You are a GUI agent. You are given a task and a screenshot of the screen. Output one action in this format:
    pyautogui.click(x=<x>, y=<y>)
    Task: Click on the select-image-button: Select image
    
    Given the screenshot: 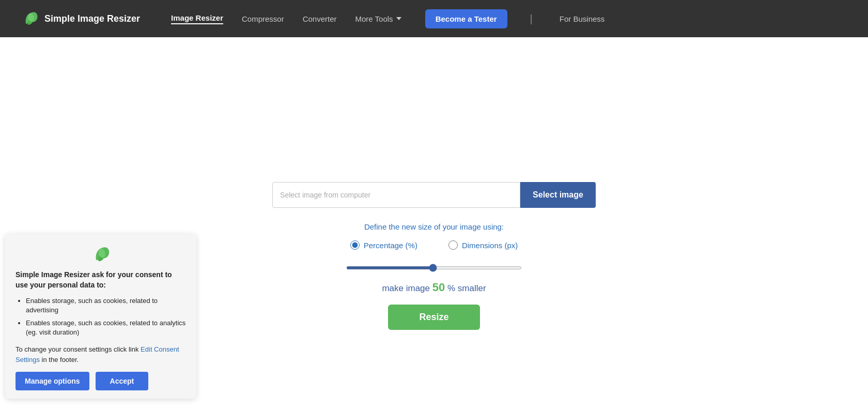 What is the action you would take?
    pyautogui.click(x=558, y=195)
    